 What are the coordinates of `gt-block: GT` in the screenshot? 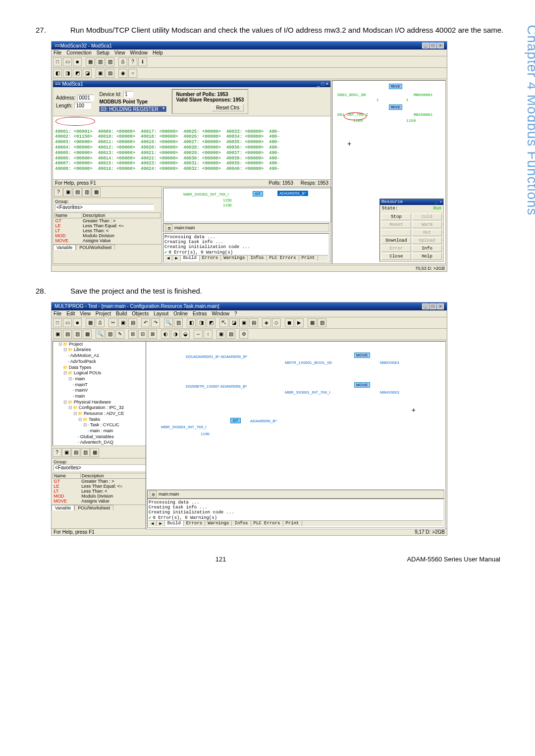 It's located at (258, 194).